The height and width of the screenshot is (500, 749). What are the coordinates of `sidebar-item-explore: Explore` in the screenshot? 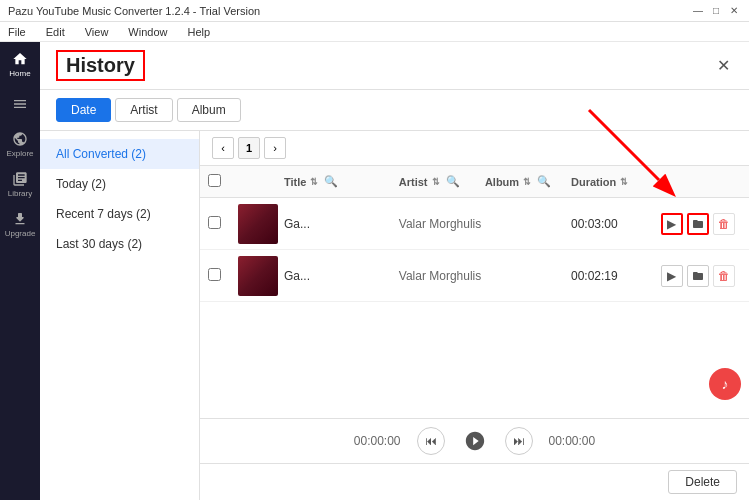 It's located at (20, 144).